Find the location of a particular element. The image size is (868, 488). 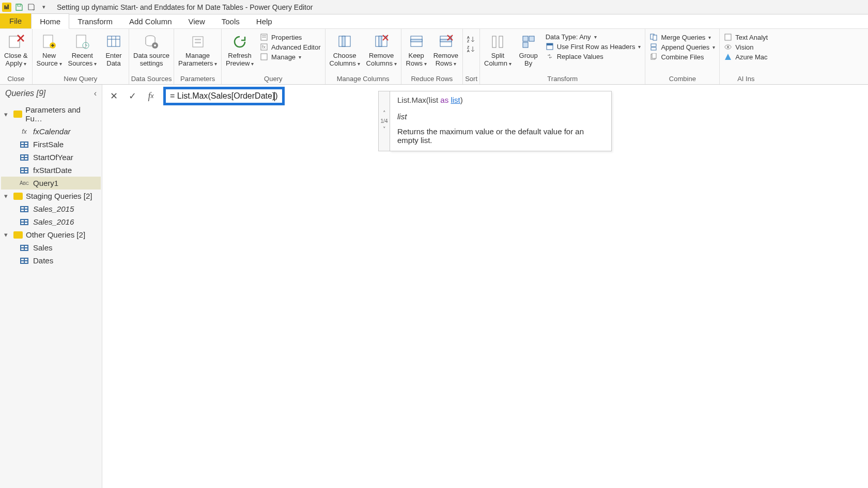

query-fxcalendar: fxfxCalendar is located at coordinates (51, 131).